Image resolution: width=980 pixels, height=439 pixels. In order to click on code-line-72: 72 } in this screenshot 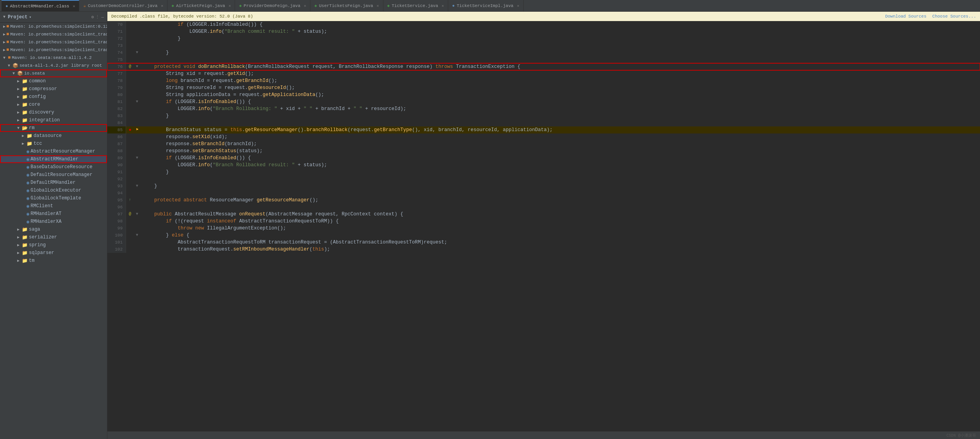, I will do `click(543, 39)`.